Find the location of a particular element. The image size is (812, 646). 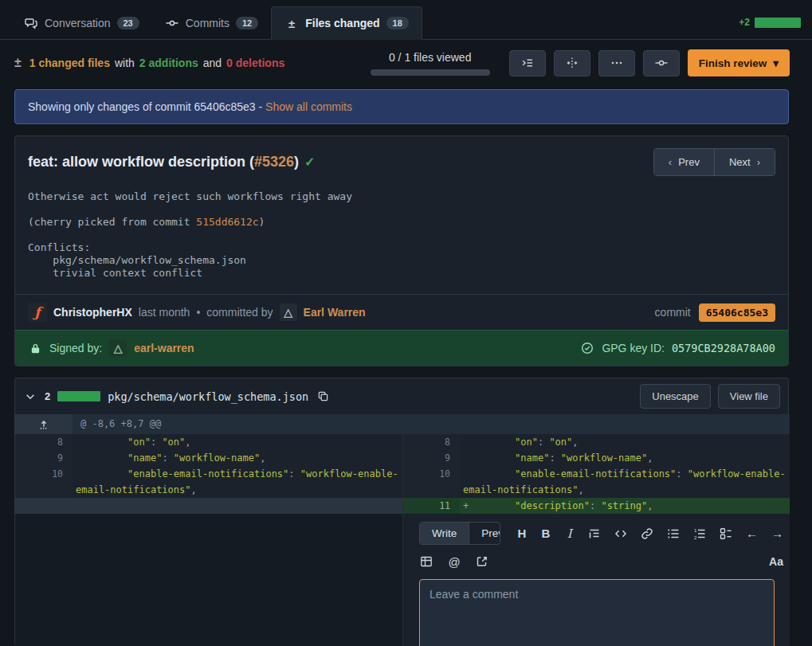

redo-button: → is located at coordinates (778, 534).